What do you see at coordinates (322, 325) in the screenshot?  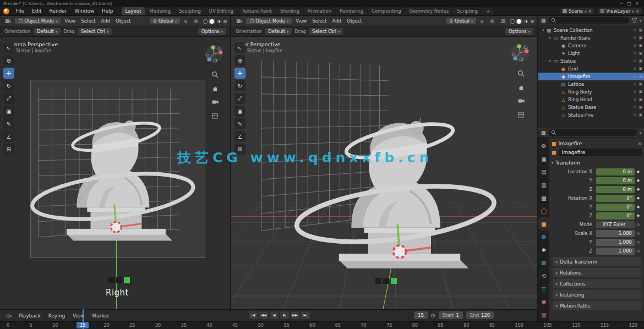 I see `timeline-ruler: 0510152025303540455055606570758085909510…` at bounding box center [322, 325].